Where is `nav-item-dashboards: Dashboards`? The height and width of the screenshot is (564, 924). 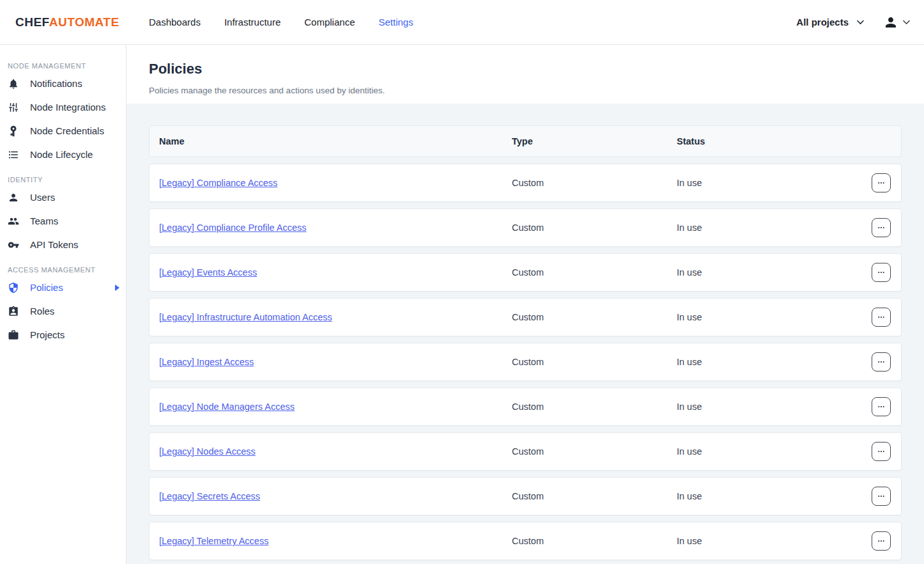
nav-item-dashboards: Dashboards is located at coordinates (175, 22).